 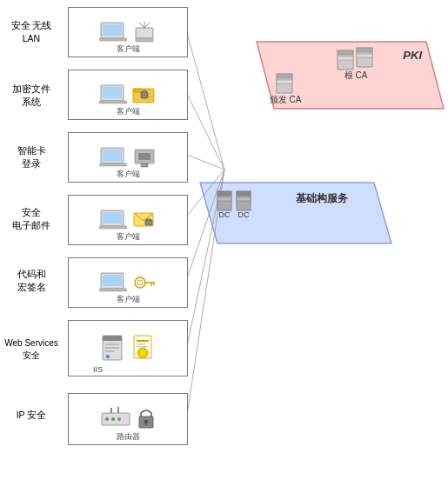 I want to click on root-ca-label: 根 CA, so click(x=357, y=75).